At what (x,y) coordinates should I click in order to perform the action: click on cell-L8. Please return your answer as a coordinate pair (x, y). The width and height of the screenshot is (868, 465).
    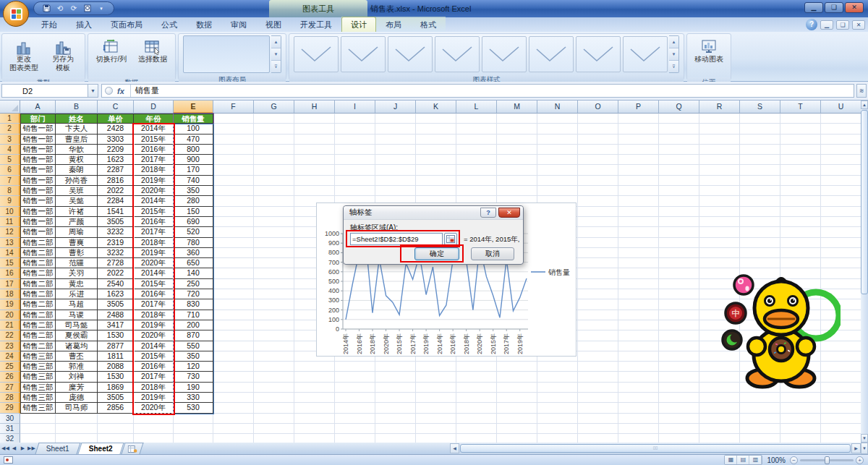
    Looking at the image, I should click on (477, 191).